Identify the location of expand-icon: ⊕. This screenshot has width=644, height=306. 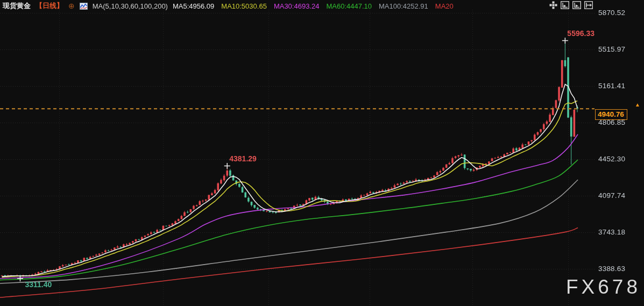
(72, 6).